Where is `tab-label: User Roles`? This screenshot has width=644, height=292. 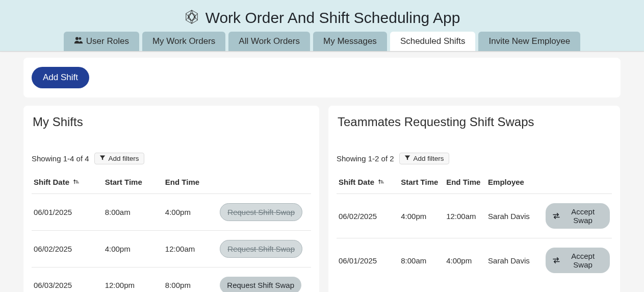 tab-label: User Roles is located at coordinates (108, 41).